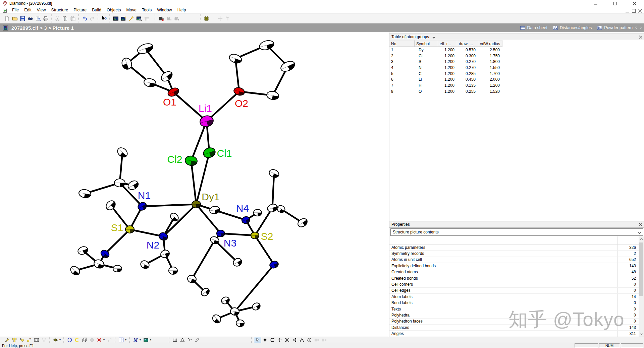 This screenshot has height=348, width=644. Describe the element at coordinates (145, 265) in the screenshot. I see `atom-c19` at that location.